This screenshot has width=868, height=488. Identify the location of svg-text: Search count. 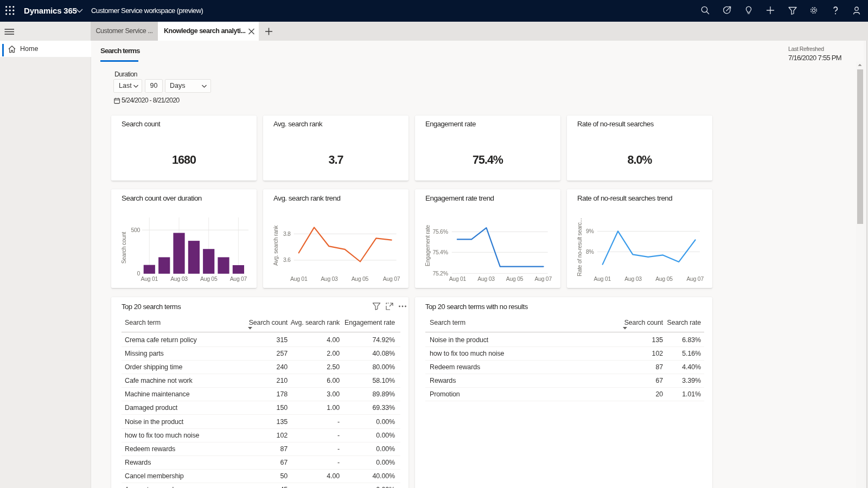
(124, 247).